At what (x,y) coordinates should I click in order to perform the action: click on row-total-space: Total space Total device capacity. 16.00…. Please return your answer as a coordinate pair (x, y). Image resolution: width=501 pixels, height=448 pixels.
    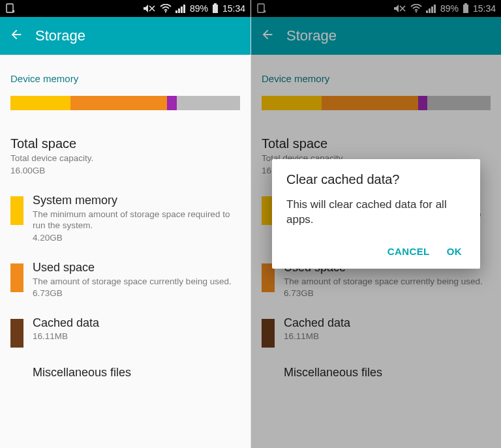
    Looking at the image, I should click on (125, 158).